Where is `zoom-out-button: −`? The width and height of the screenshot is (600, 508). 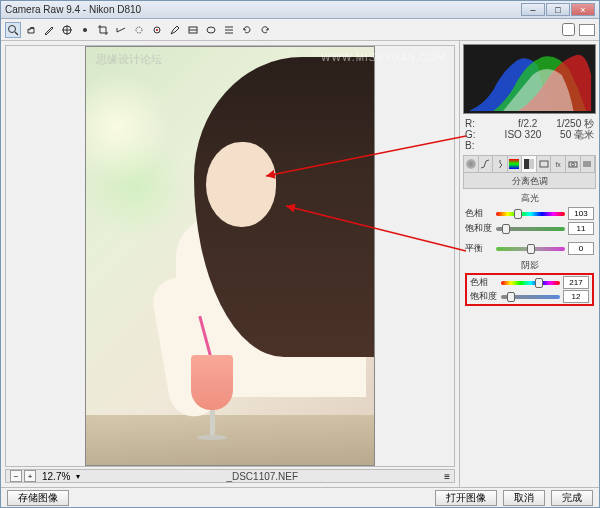 zoom-out-button: − is located at coordinates (16, 476).